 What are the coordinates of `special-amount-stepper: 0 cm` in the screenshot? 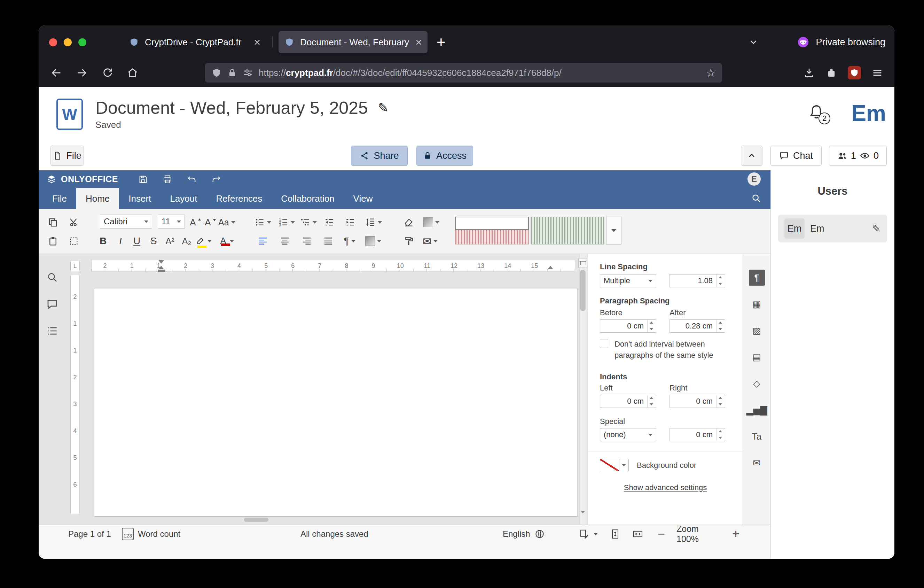 It's located at (698, 434).